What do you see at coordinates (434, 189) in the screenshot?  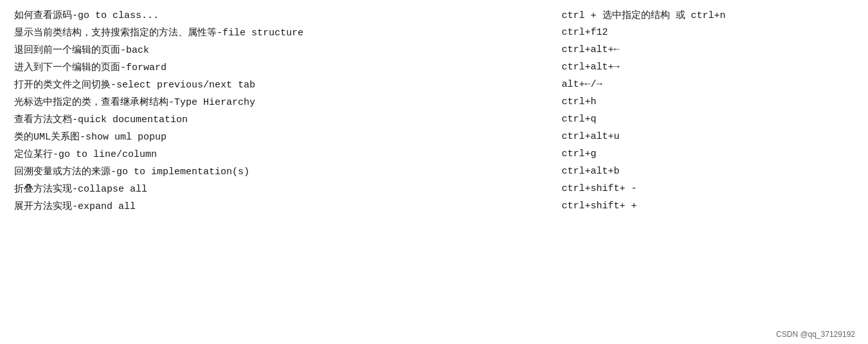 I see `table-row: 折叠方法实现-collapse allctrl+shift+ -` at bounding box center [434, 189].